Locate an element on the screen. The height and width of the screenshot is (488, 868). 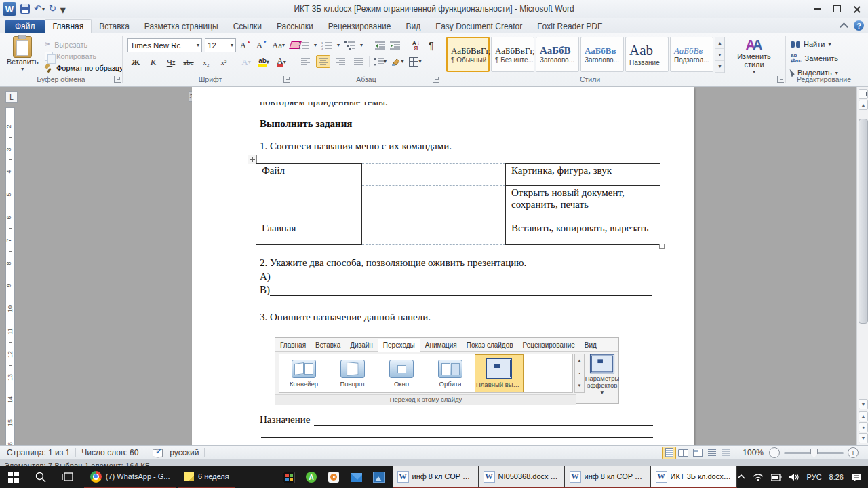
help-icon: ? is located at coordinates (859, 26).